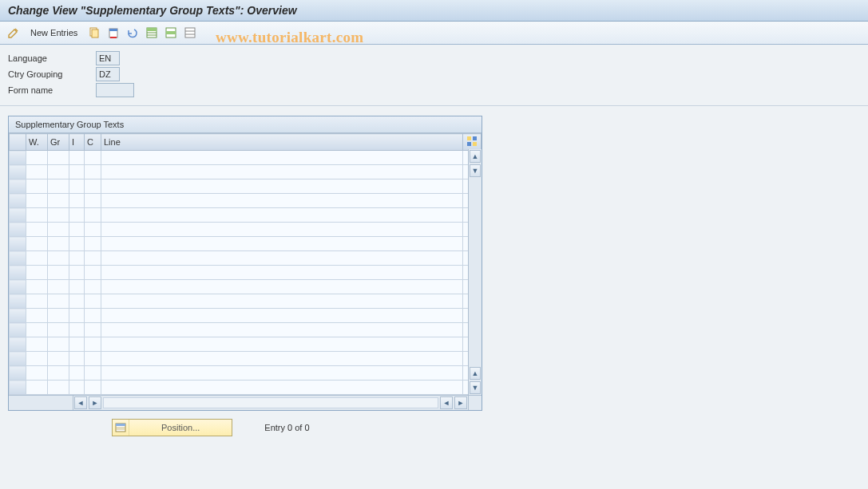  I want to click on select-block-icon, so click(171, 33).